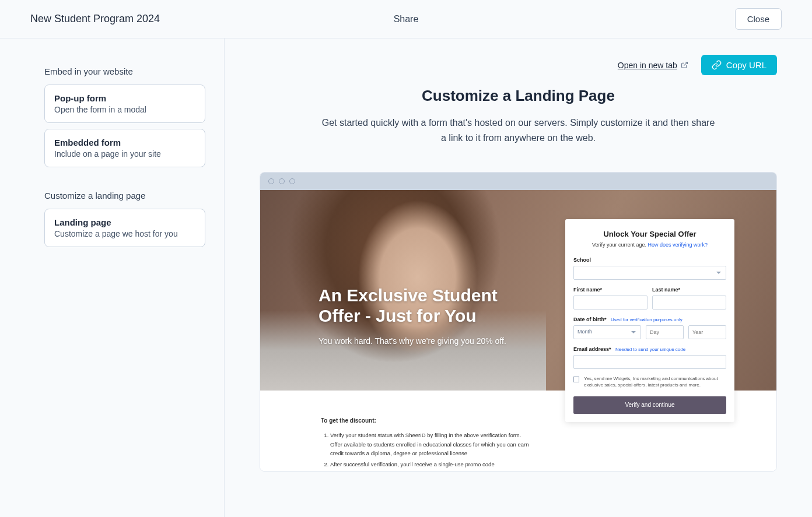 The height and width of the screenshot is (517, 812). I want to click on hero-title: An Exclusive Student Offer - Just for Yo…, so click(412, 305).